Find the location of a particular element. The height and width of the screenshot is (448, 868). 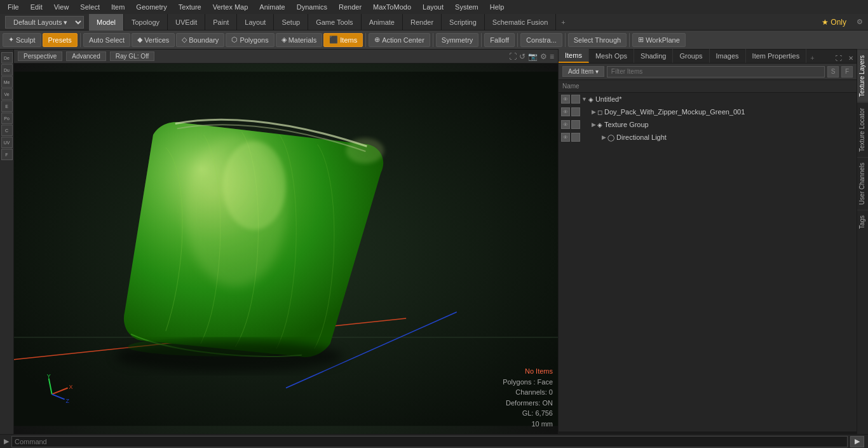

menu-file: File is located at coordinates (13, 7).